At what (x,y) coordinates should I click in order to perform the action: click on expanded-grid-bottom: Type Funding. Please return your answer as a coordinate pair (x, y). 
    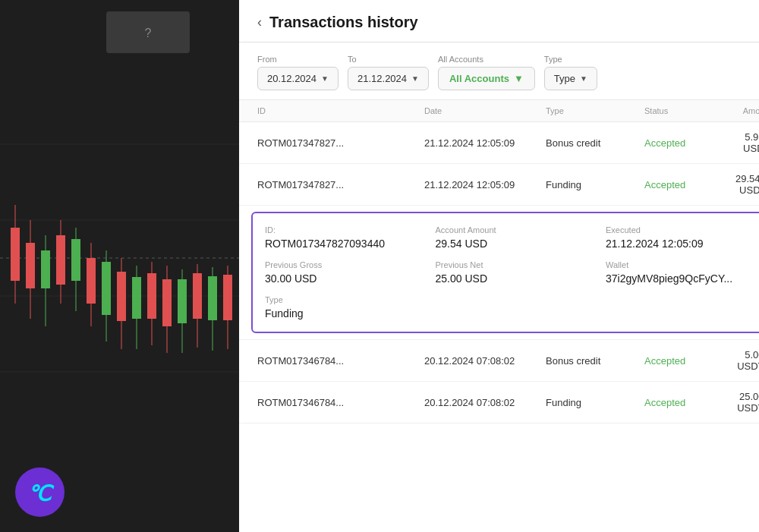
    Looking at the image, I should click on (512, 307).